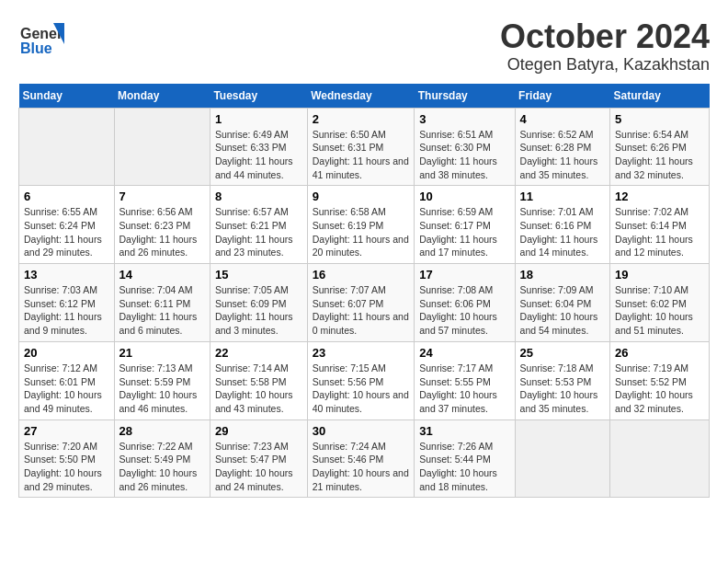 The width and height of the screenshot is (728, 563). Describe the element at coordinates (259, 197) in the screenshot. I see `day-number: 8` at that location.